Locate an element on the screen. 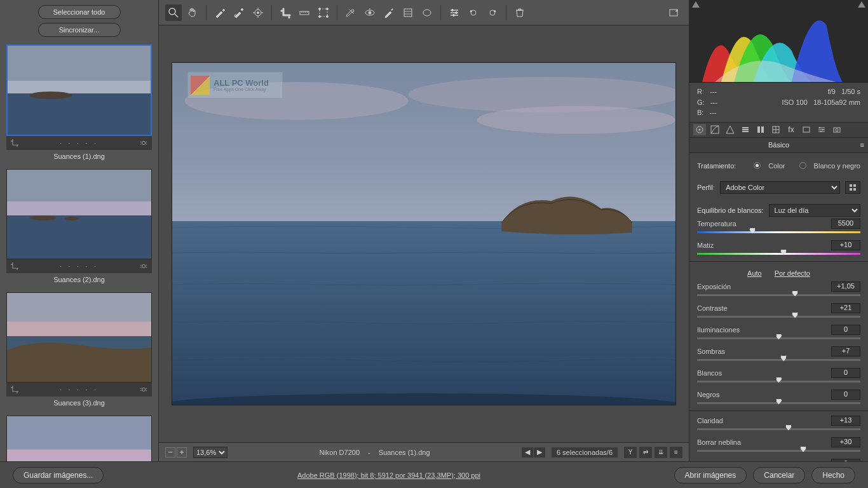 This screenshot has height=488, width=868. histogram is located at coordinates (779, 41).